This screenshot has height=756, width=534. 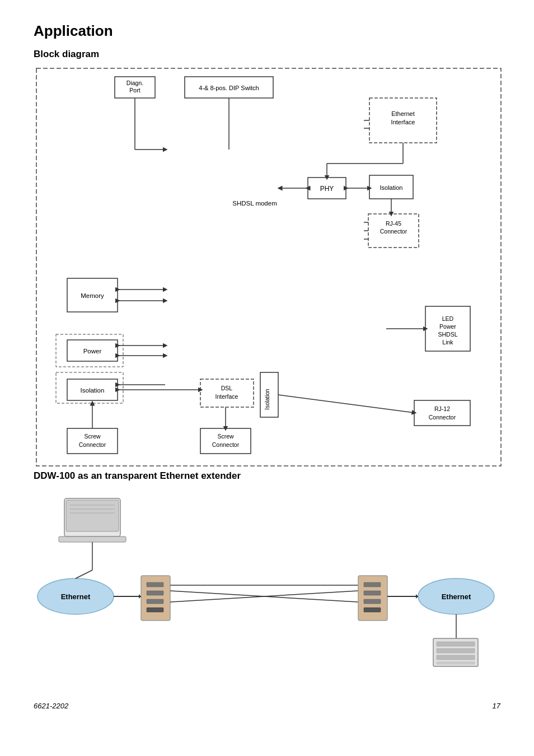 What do you see at coordinates (267, 31) in the screenshot?
I see `page-title: Application` at bounding box center [267, 31].